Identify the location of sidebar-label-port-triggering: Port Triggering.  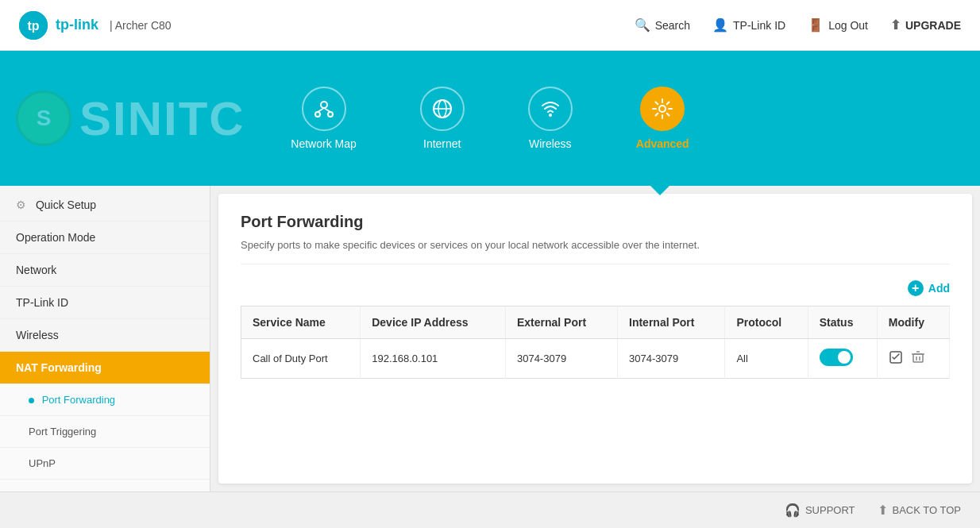
(62, 432).